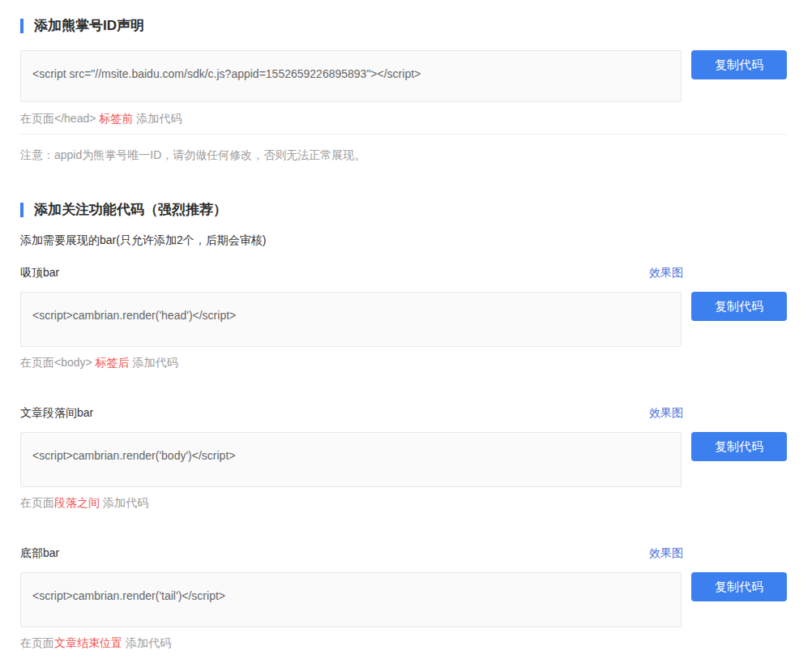  What do you see at coordinates (130, 210) in the screenshot?
I see `section2-title: 添加关注功能代码（强烈推荐）` at bounding box center [130, 210].